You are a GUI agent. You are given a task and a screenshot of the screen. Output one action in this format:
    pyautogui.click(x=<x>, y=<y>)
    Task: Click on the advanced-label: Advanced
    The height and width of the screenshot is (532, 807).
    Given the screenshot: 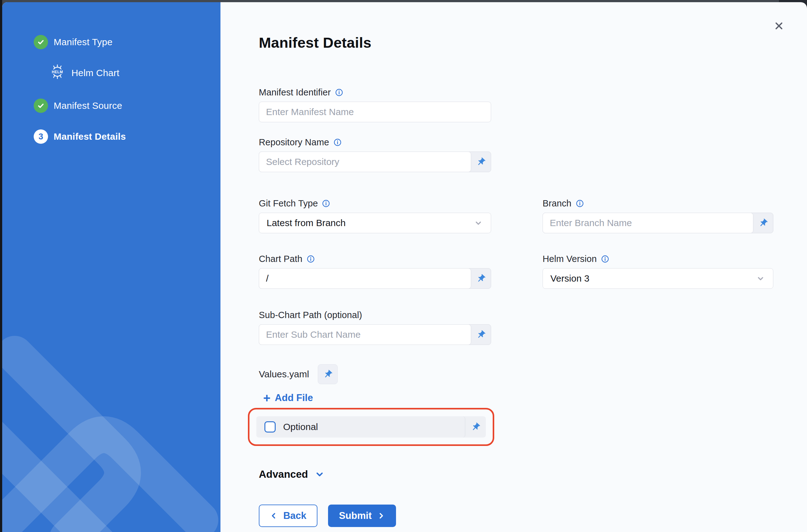 What is the action you would take?
    pyautogui.click(x=284, y=474)
    